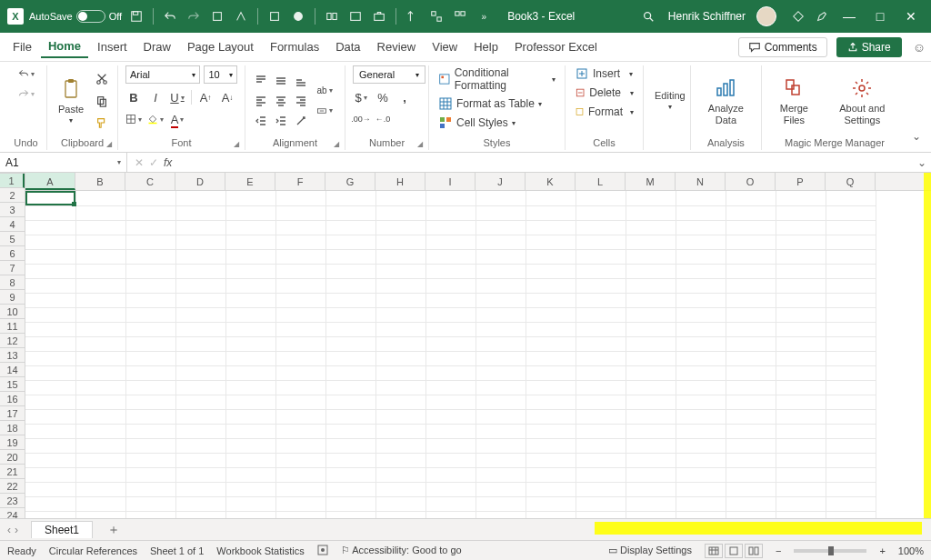 The height and width of the screenshot is (560, 931). What do you see at coordinates (383, 119) in the screenshot?
I see `decrease-decimal-icon: ←.0` at bounding box center [383, 119].